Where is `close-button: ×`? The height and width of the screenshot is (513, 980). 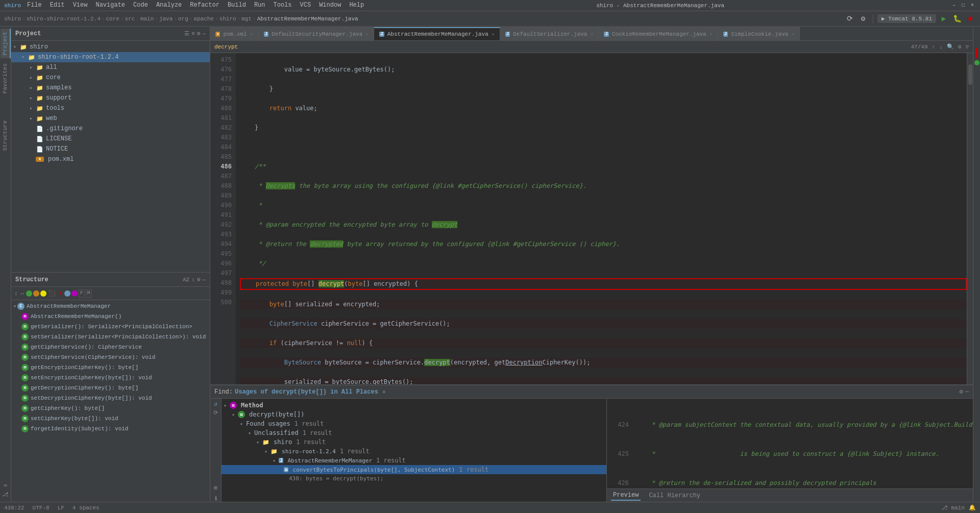 close-button: × is located at coordinates (972, 6).